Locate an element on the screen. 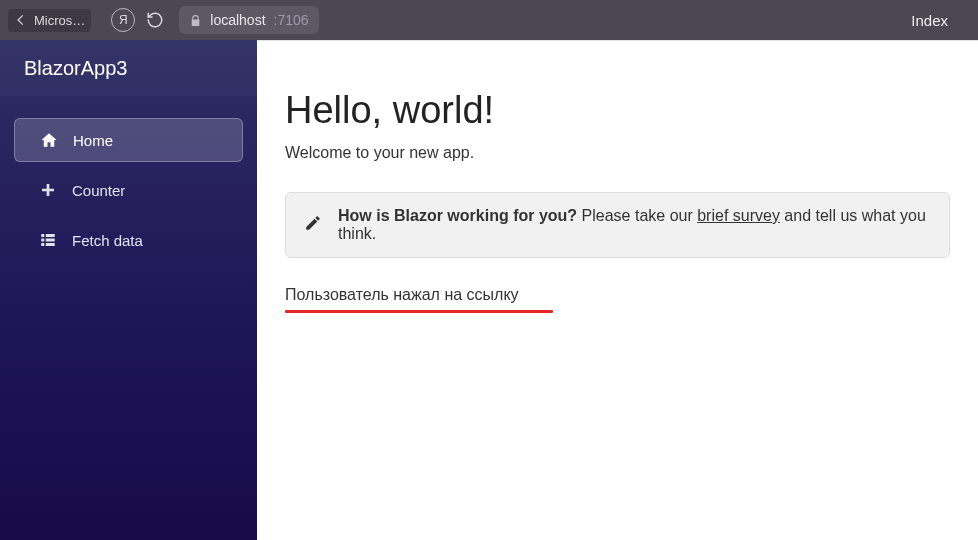 Image resolution: width=978 pixels, height=540 pixels. back-arrow-icon is located at coordinates (21, 20).